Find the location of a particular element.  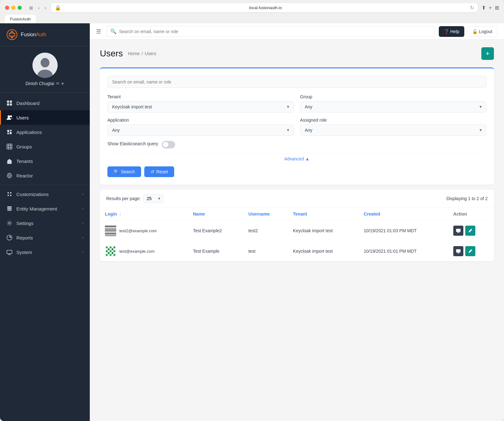

topbar-menu-icon: ☰ is located at coordinates (99, 32).